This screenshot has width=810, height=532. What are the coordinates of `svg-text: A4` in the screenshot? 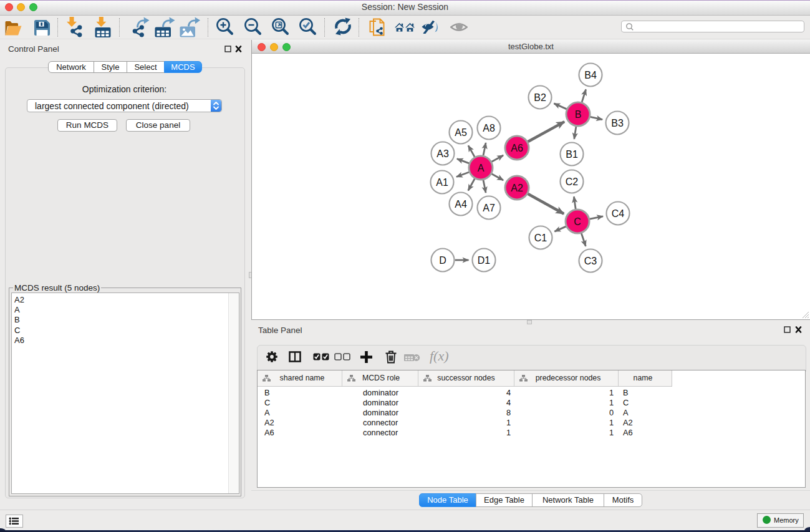 It's located at (461, 205).